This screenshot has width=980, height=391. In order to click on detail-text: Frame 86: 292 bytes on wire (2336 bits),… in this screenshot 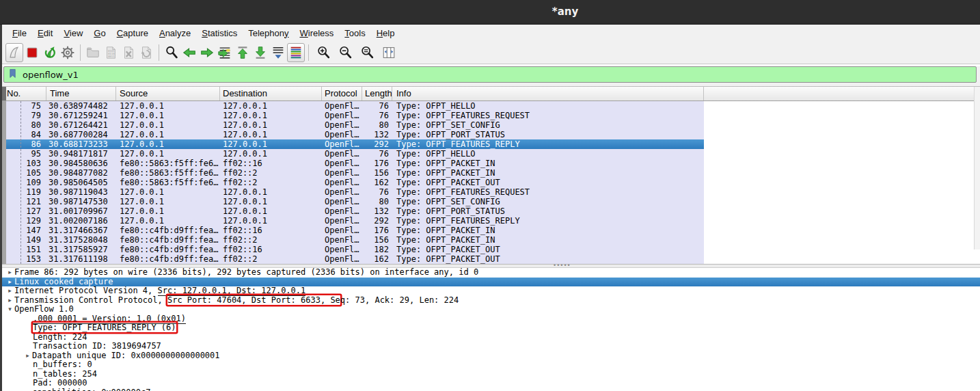, I will do `click(246, 272)`.